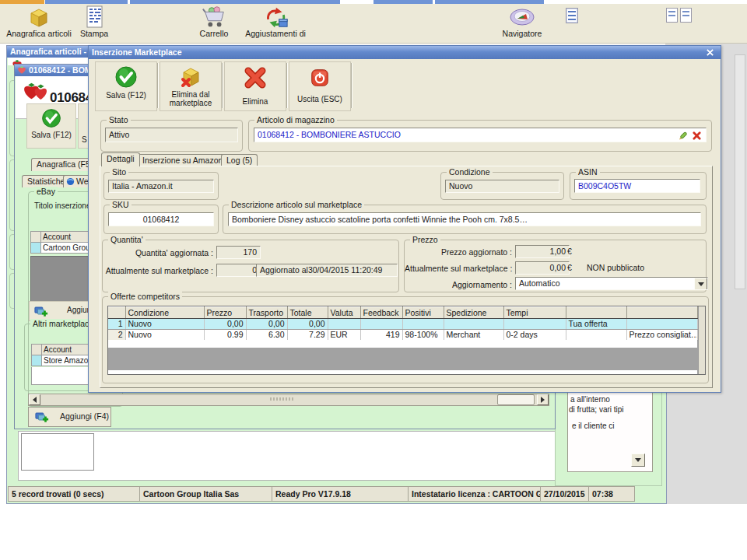 The width and height of the screenshot is (747, 560). I want to click on tab-inserzione-amazon-label: Inserzione su Amazon, so click(182, 160).